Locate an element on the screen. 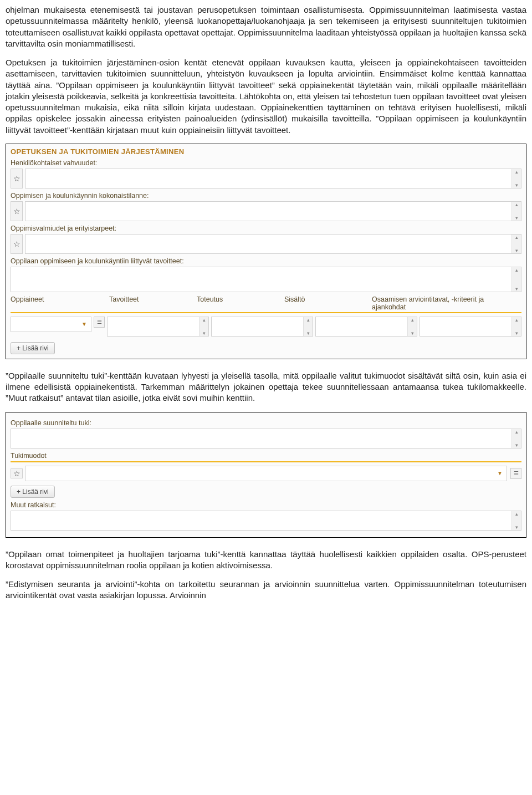  label-vahvuudet: Henkilökohtaiset vahvuudet: is located at coordinates (266, 163).